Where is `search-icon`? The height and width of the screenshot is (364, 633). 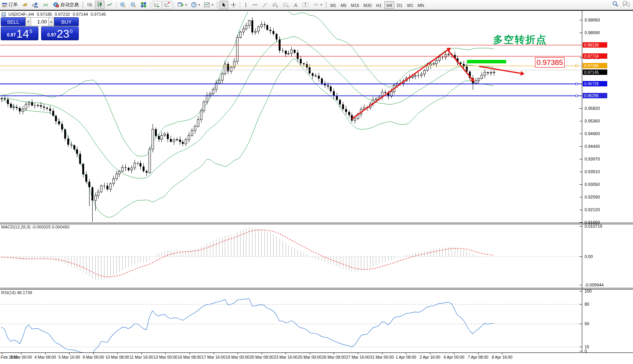 search-icon is located at coordinates (615, 4).